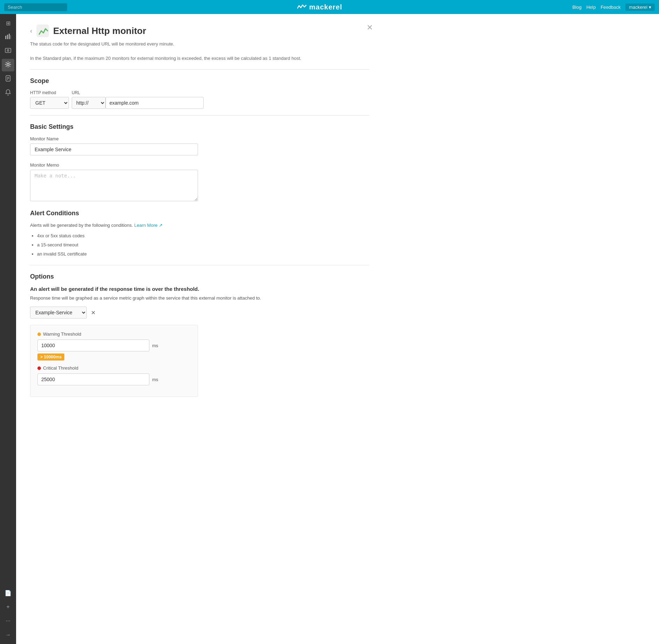 The height and width of the screenshot is (644, 659). Describe the element at coordinates (200, 276) in the screenshot. I see `options-title: Options` at that location.